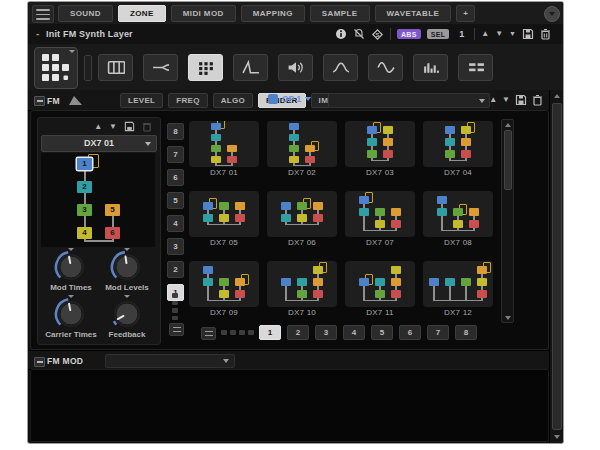 This screenshot has width=600, height=450. I want to click on fm-tab-level: LEVEL, so click(142, 100).